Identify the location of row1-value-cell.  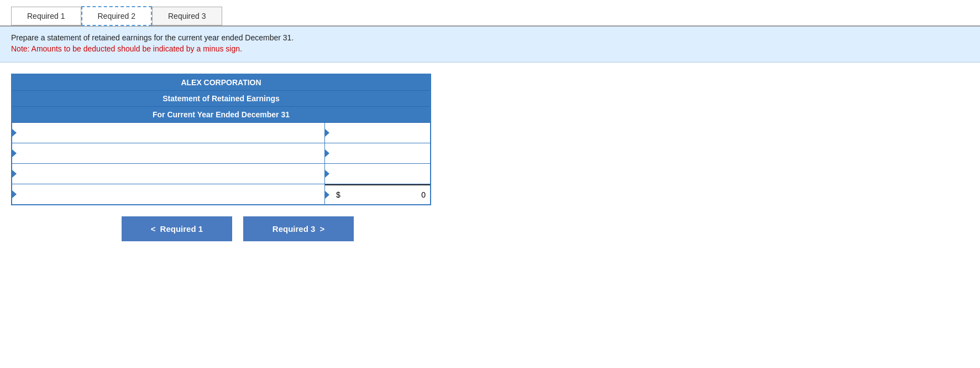
(378, 133).